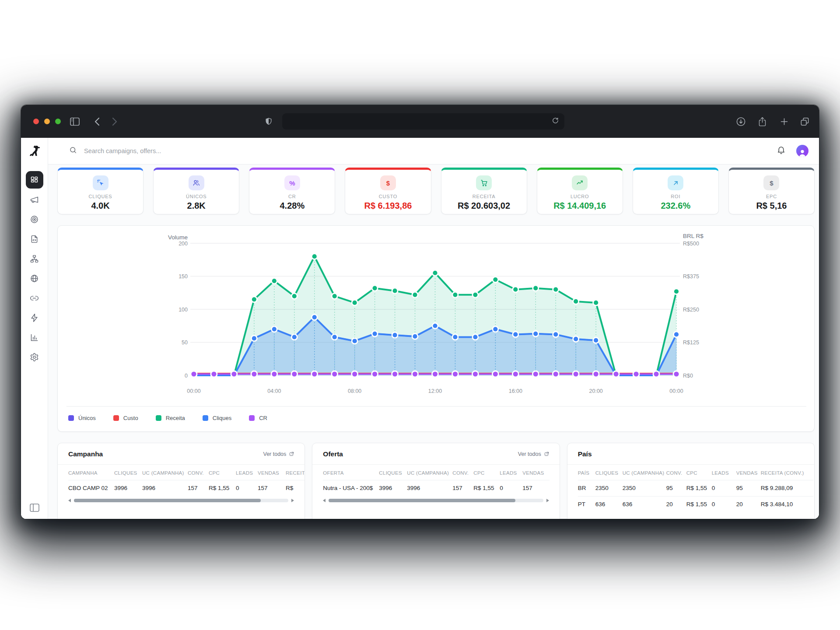  Describe the element at coordinates (171, 418) in the screenshot. I see `legend-item-receita: Receita` at that location.